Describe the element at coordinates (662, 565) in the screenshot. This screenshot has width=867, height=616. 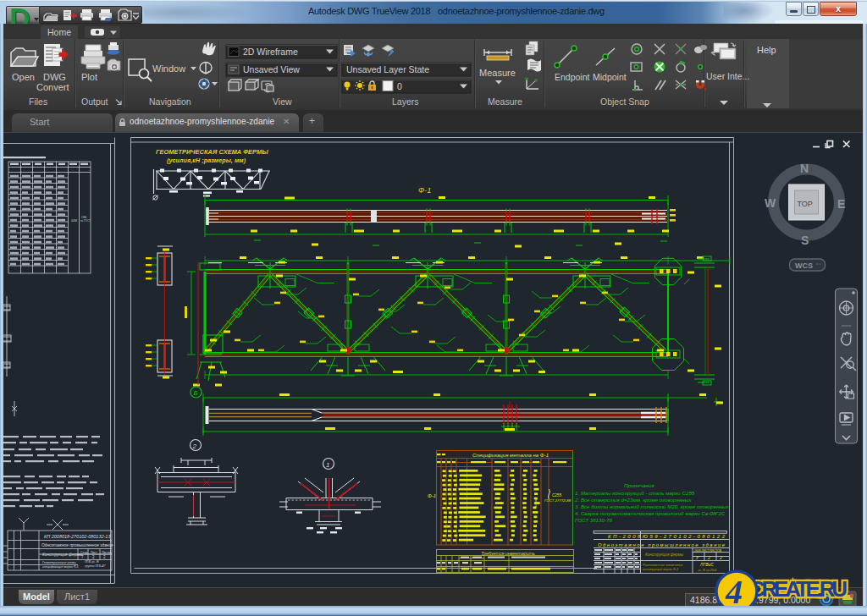
I see `svg-text: Расположение элементов` at that location.